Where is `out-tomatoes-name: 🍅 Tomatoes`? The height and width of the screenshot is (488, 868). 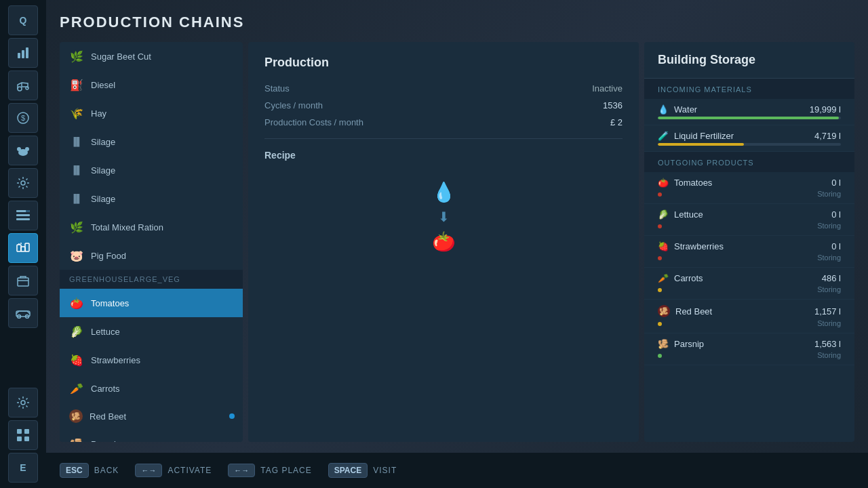 out-tomatoes-name: 🍅 Tomatoes is located at coordinates (685, 183).